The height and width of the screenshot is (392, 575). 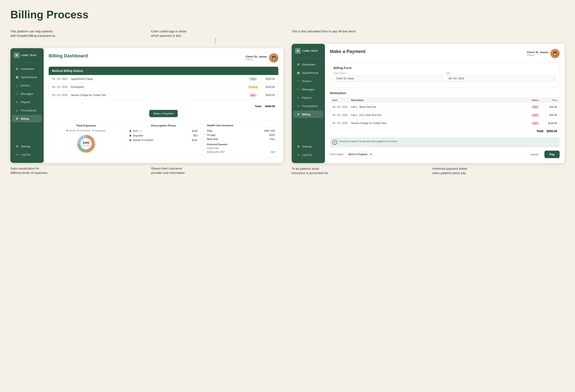 What do you see at coordinates (308, 114) in the screenshot?
I see `sidebar-item-billing-r: $ Billing` at bounding box center [308, 114].